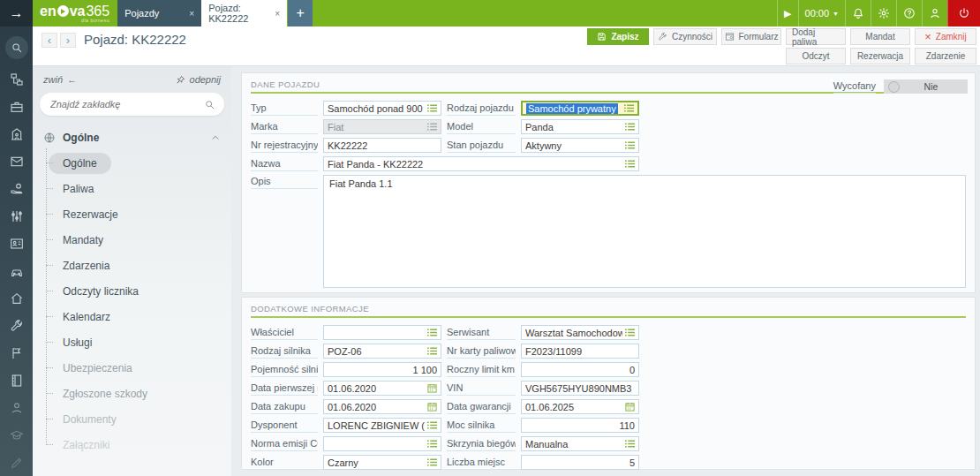 This screenshot has height=476, width=980. Describe the element at coordinates (382, 389) in the screenshot. I see `data-pierwszej-rejestracji-field: 01.06.2020` at that location.